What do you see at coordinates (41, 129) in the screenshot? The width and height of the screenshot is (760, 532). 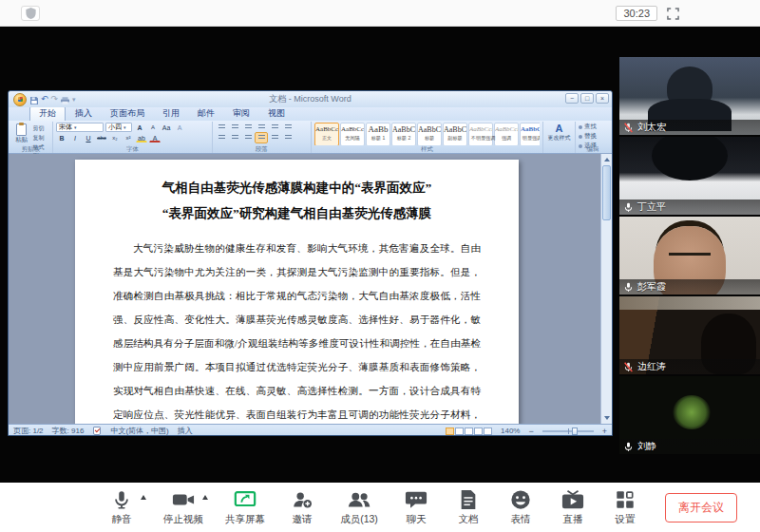 I see `cut-button: 剪切` at bounding box center [41, 129].